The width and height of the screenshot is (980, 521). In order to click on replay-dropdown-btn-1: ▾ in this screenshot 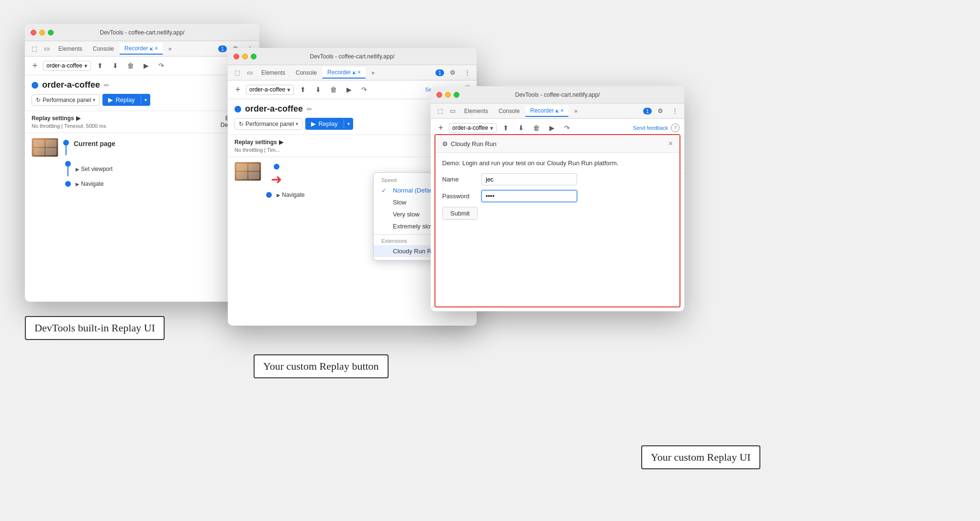, I will do `click(145, 100)`.